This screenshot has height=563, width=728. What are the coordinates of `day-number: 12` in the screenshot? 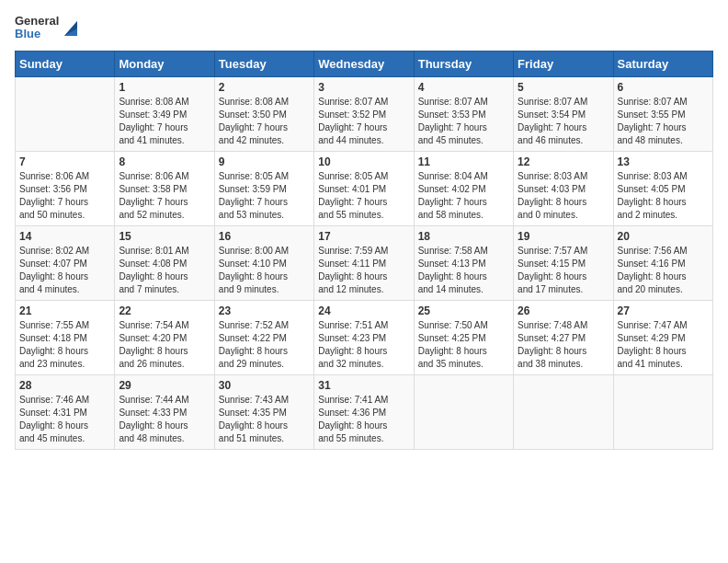 It's located at (563, 162).